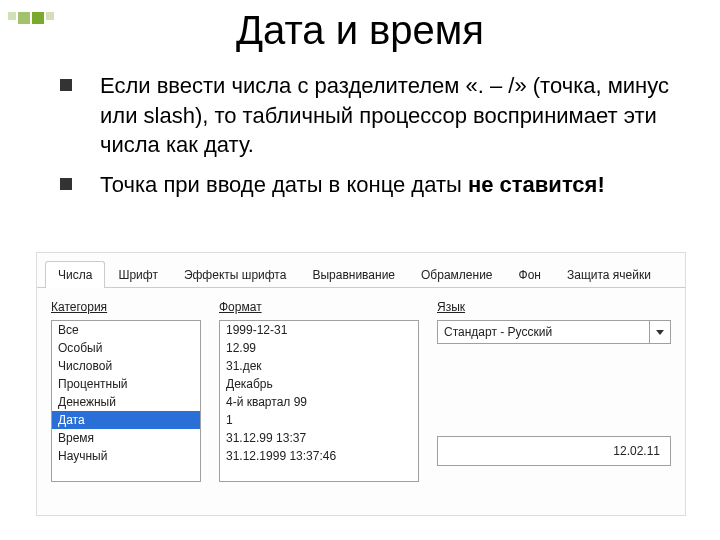  What do you see at coordinates (319, 456) in the screenshot?
I see `format-item: 31.12.1999 13:37:46` at bounding box center [319, 456].